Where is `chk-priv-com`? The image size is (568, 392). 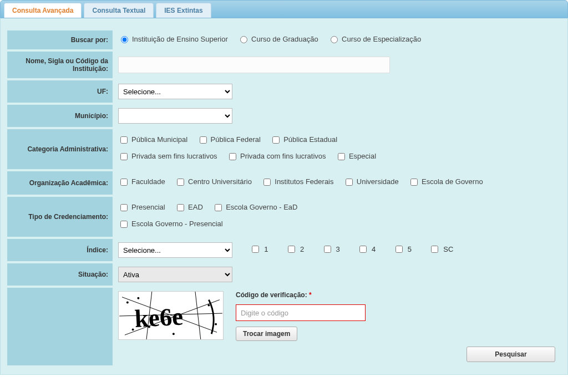 chk-priv-com is located at coordinates (233, 156).